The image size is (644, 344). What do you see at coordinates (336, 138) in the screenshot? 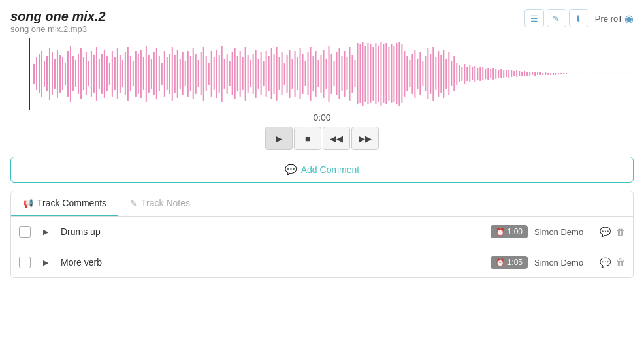
I see `rewind-button: ◀◀` at bounding box center [336, 138].